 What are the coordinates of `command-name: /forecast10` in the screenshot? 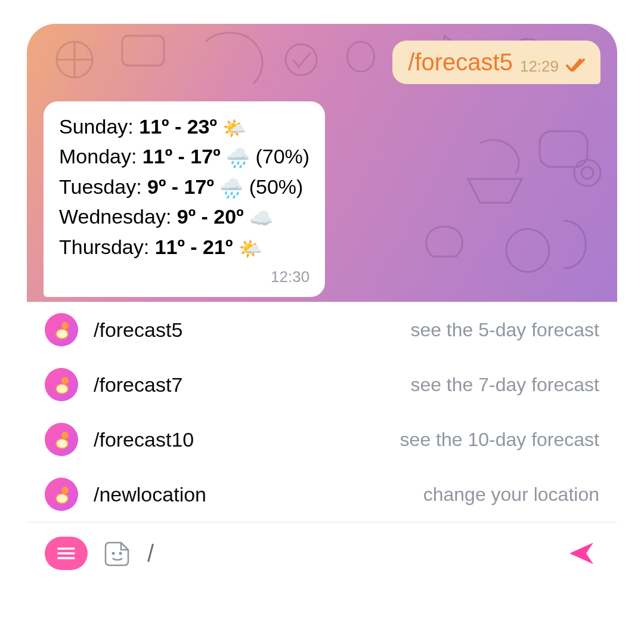 It's located at (168, 440).